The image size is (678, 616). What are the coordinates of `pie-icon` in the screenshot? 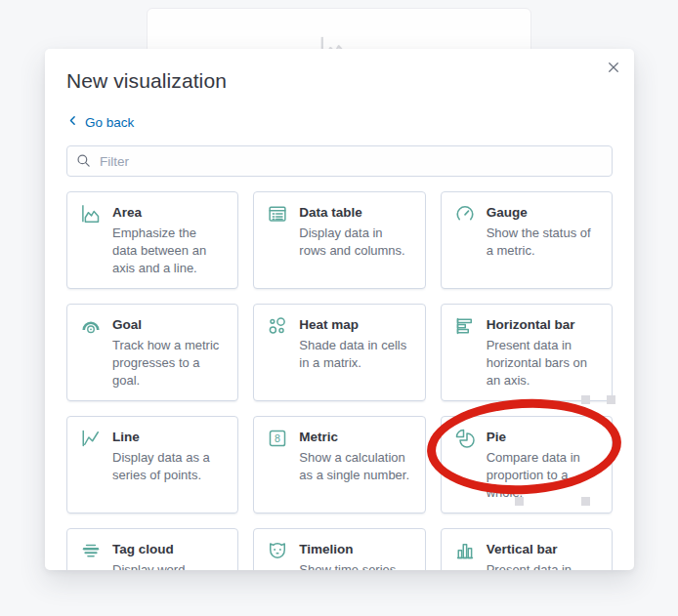 It's located at (465, 438).